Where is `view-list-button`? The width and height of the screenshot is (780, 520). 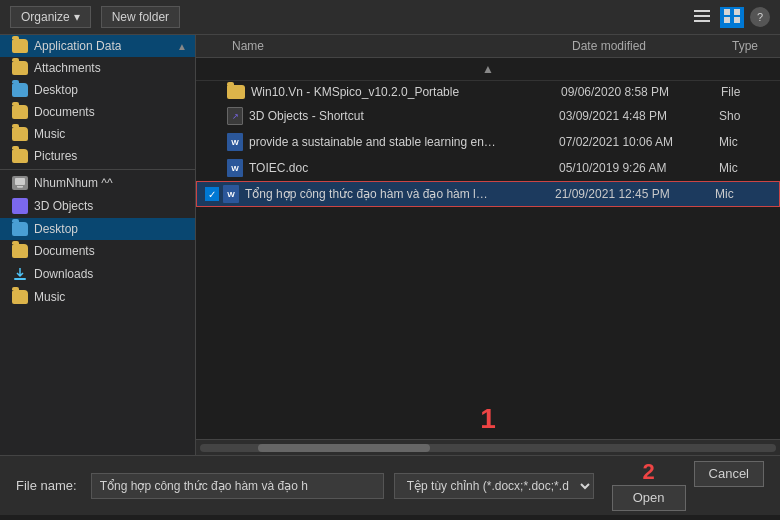 view-list-button is located at coordinates (702, 17).